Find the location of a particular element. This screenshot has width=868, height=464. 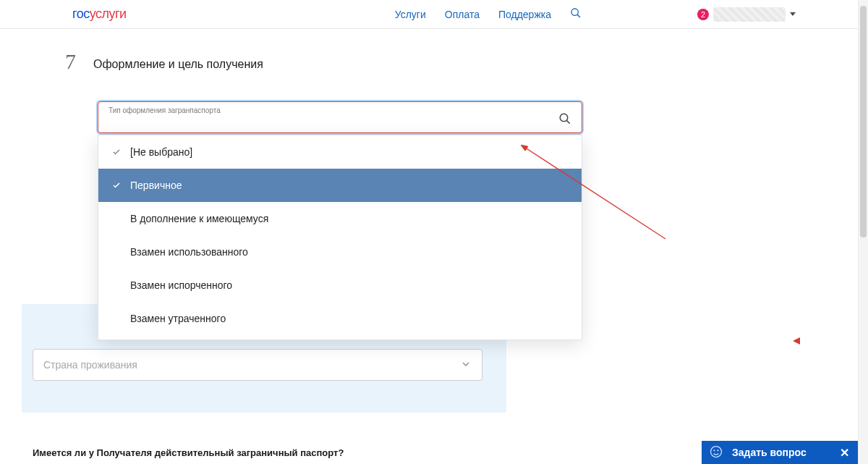

option-label: Взамен использованного is located at coordinates (190, 252).